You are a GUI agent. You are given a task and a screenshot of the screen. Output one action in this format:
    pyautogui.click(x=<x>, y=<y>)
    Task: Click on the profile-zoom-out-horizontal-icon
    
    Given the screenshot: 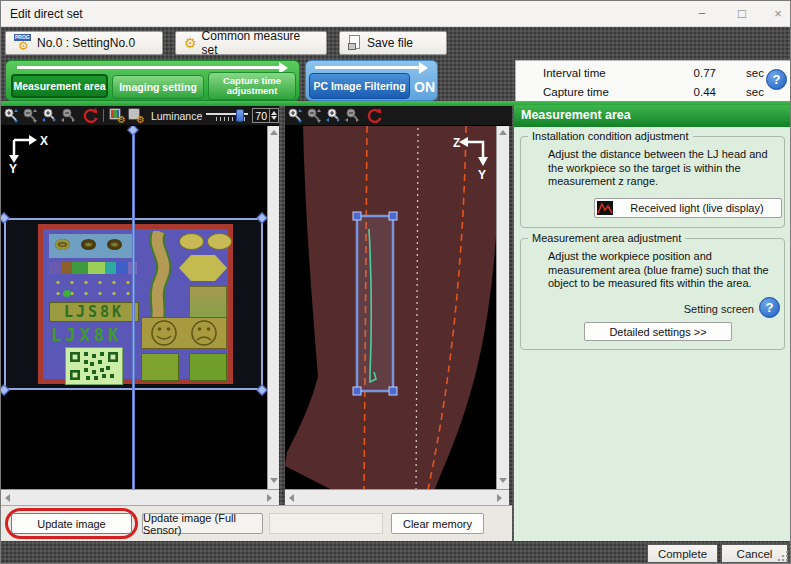 What is the action you would take?
    pyautogui.click(x=352, y=116)
    